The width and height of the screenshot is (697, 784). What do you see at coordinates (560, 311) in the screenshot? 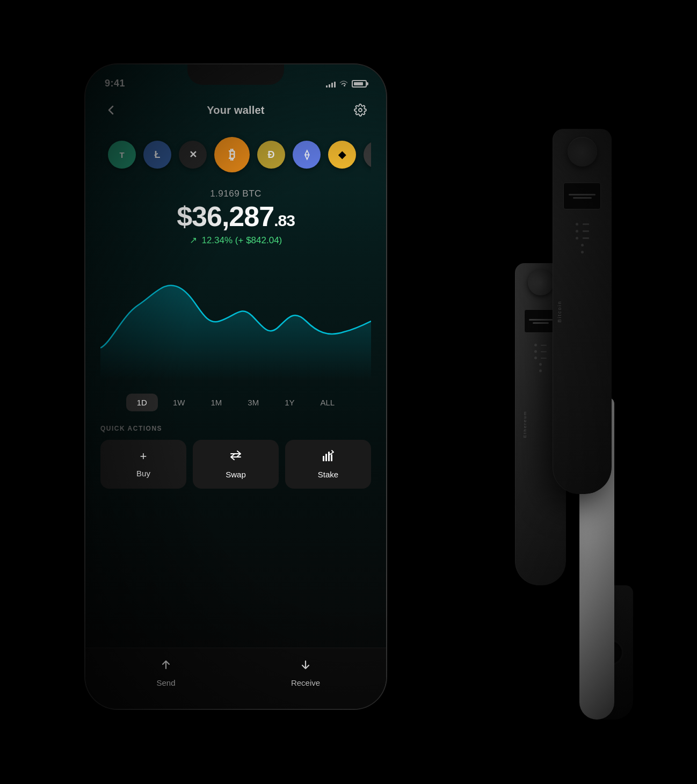
I see `hw1-label: Bitcoin` at bounding box center [560, 311].